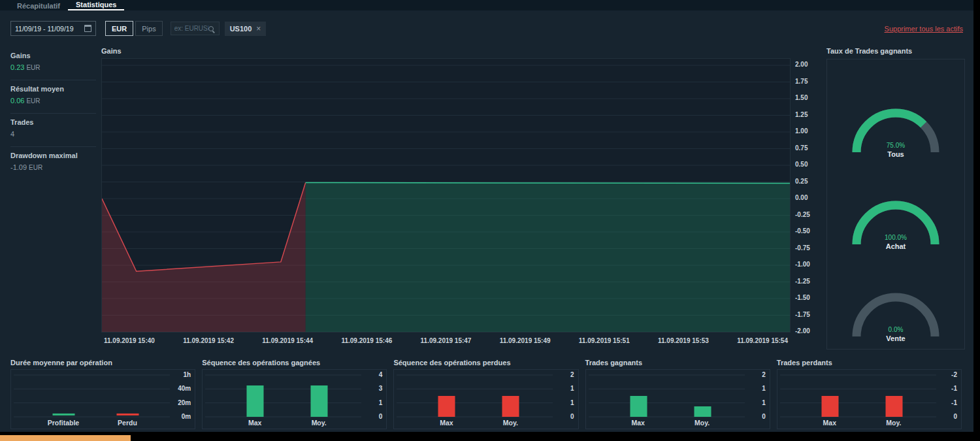 The image size is (980, 441). What do you see at coordinates (896, 52) in the screenshot?
I see `win-rate-title: Taux de Trades gagnants` at bounding box center [896, 52].